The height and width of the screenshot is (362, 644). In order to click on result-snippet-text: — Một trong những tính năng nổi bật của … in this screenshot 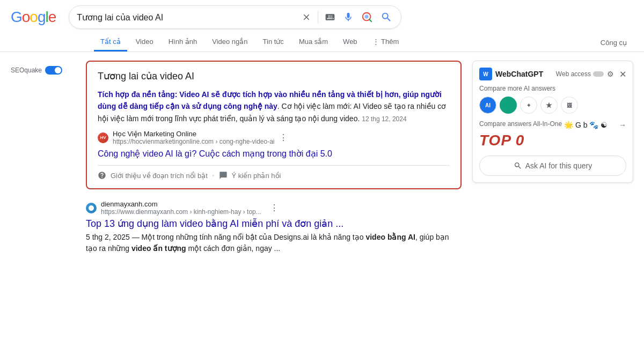, I will do `click(267, 242)`.